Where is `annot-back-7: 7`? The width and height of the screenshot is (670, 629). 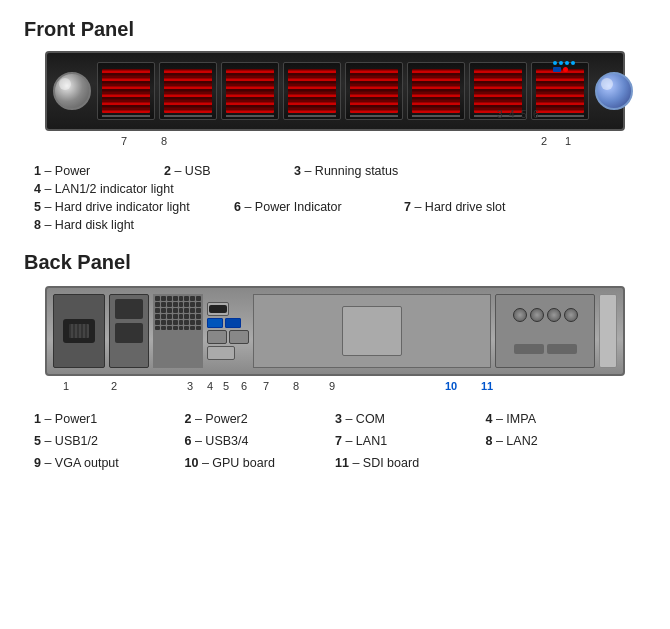
annot-back-7: 7 is located at coordinates (266, 386).